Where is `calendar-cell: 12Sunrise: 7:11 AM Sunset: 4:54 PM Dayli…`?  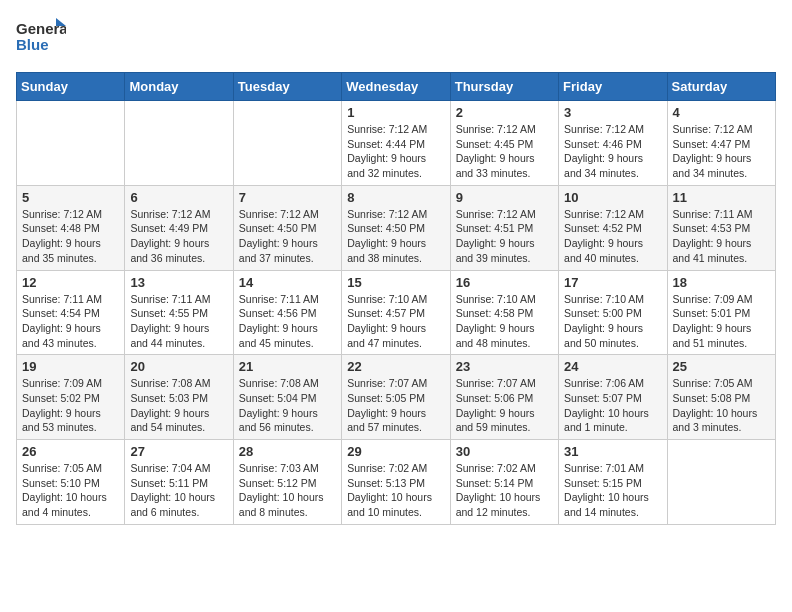
calendar-cell: 12Sunrise: 7:11 AM Sunset: 4:54 PM Dayli… is located at coordinates (71, 312).